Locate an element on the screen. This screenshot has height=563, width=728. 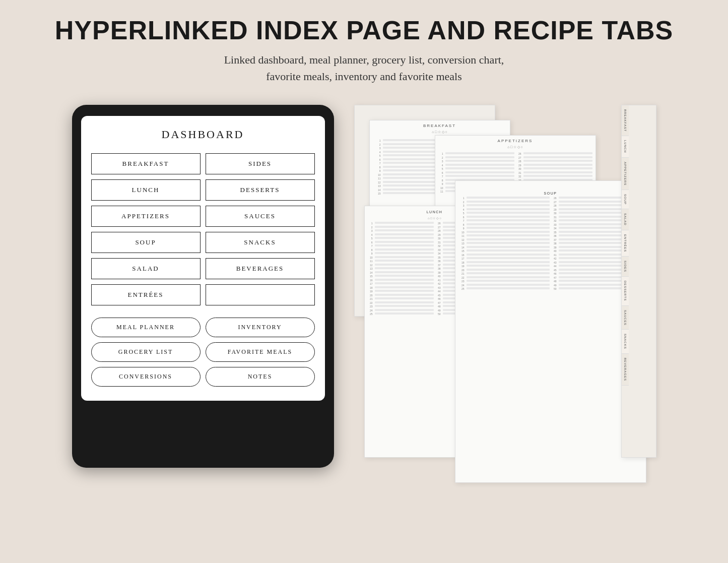
btn-conversions: CONVERSIONS is located at coordinates (146, 377).